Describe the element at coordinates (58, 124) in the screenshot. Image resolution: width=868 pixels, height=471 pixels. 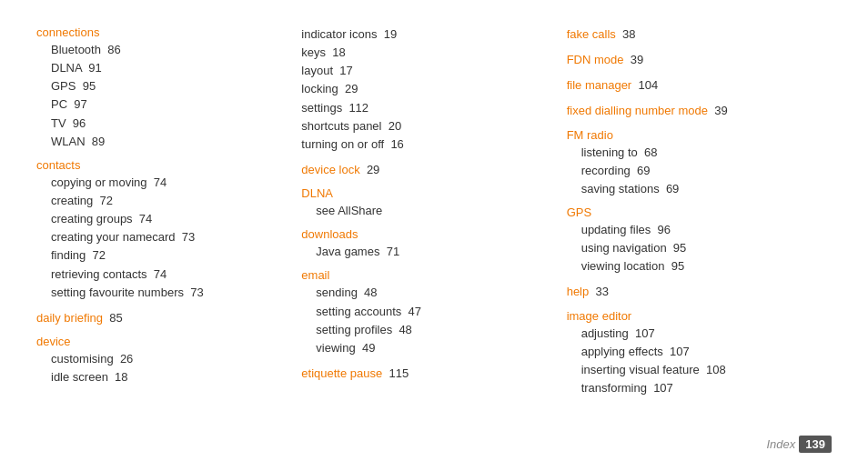
I see `entry-text: TV` at that location.